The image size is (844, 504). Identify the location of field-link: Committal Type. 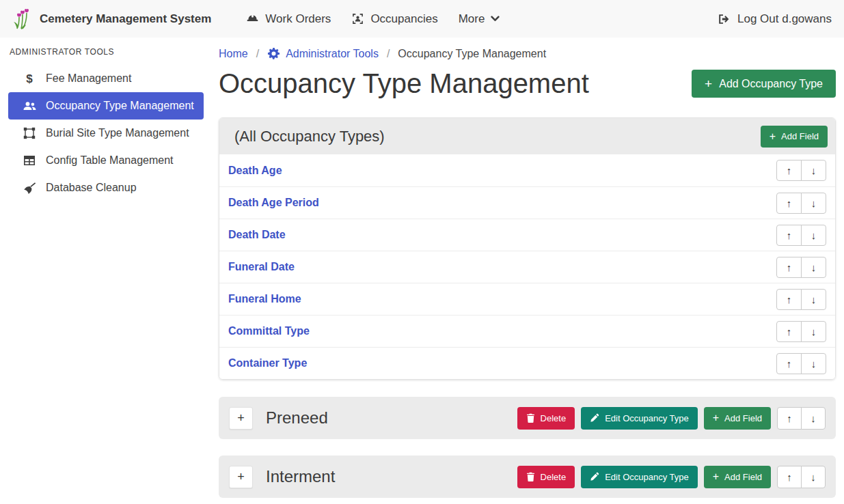
(269, 331).